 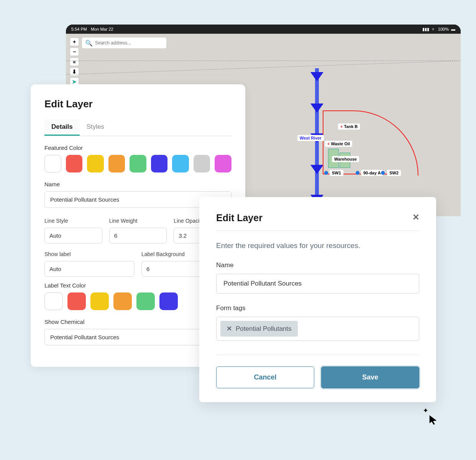 I want to click on cancel-button: Cancel, so click(x=265, y=377).